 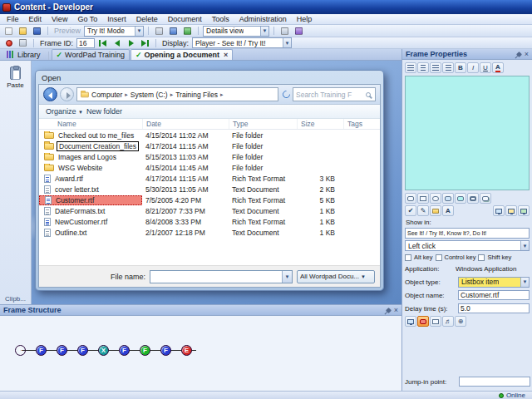 I want to click on bubble-border-icon, so click(x=473, y=198).